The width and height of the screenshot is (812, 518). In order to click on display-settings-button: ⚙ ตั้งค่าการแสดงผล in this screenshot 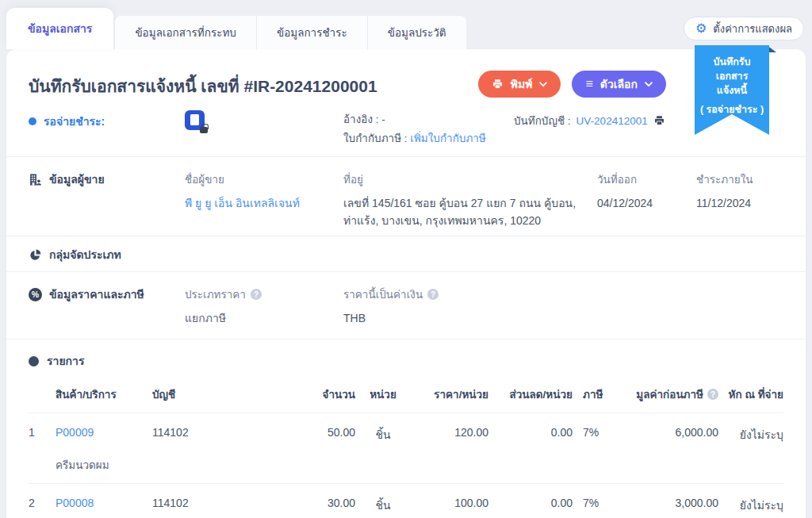, I will do `click(744, 29)`.